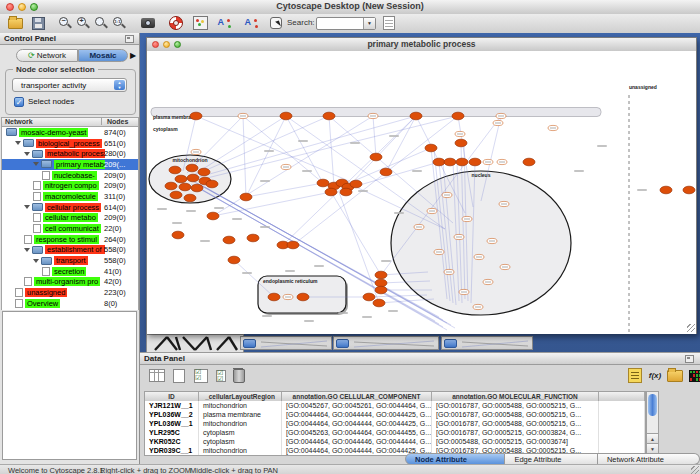 Image resolution: width=700 pixels, height=474 pixels. Describe the element at coordinates (70, 85) in the screenshot. I see `node-color-dropdown: transporter activity ▲▼` at that location.